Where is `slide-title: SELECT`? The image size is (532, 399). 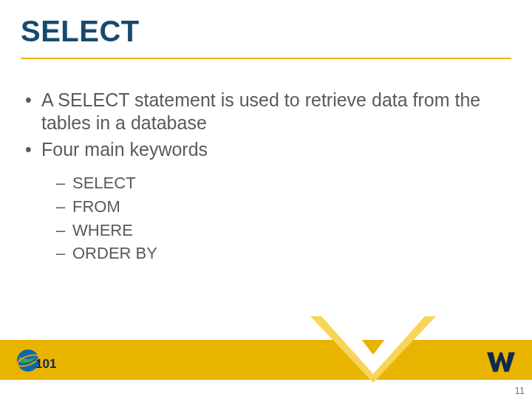
slide-title: SELECT is located at coordinates (80, 31).